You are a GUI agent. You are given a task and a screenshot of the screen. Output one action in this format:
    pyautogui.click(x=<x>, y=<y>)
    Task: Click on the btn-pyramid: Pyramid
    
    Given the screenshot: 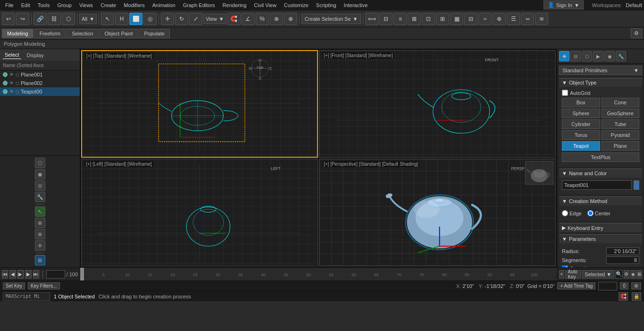 What is the action you would take?
    pyautogui.click(x=621, y=135)
    